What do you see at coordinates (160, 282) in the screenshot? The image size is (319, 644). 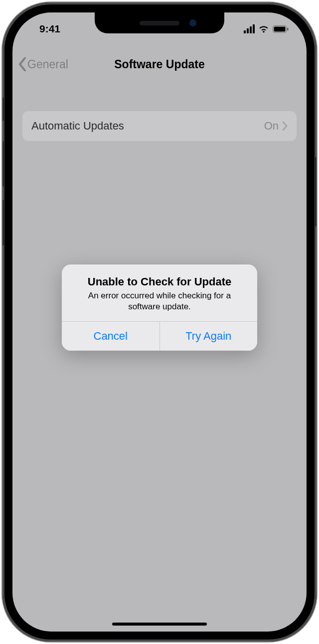 I see `alert-title: Unable to Check for Update` at bounding box center [160, 282].